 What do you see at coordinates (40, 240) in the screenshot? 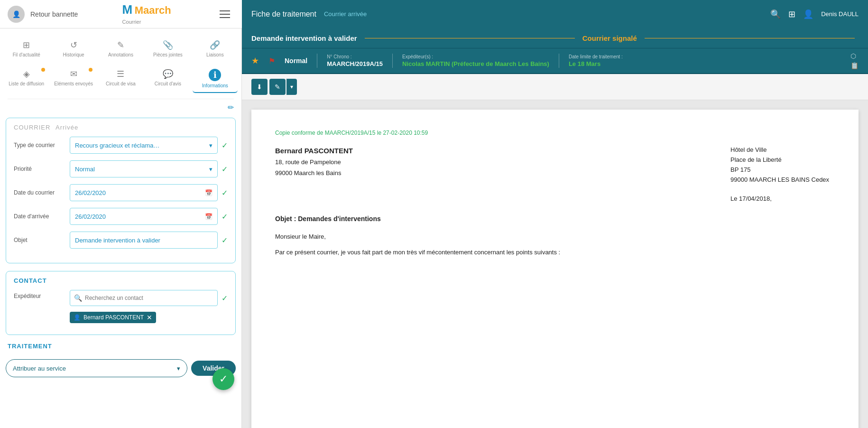
I see `objet-label: Objet` at bounding box center [40, 240].